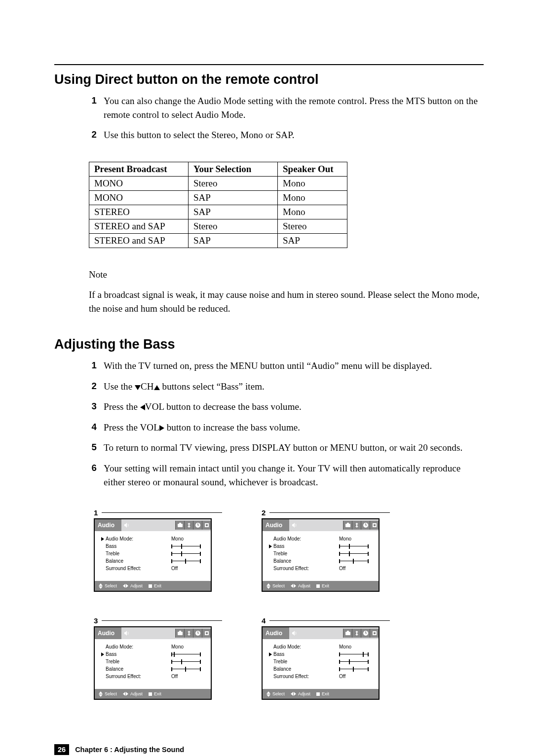  What do you see at coordinates (138, 388) in the screenshot?
I see `triangle-down-icon` at bounding box center [138, 388].